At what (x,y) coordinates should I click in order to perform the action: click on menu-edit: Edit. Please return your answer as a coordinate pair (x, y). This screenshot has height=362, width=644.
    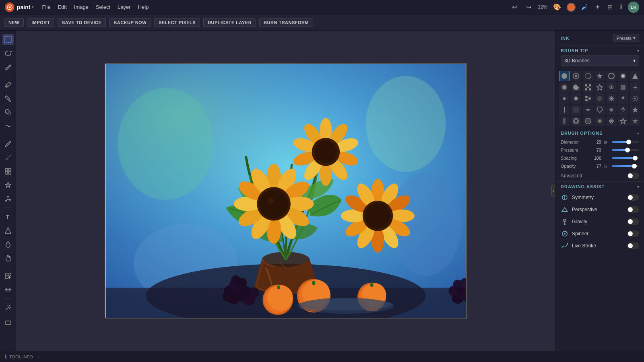
    Looking at the image, I should click on (62, 7).